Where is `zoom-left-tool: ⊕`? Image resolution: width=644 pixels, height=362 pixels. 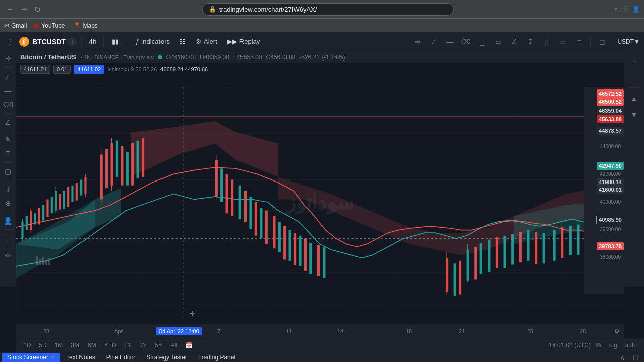
zoom-left-tool: ⊕ is located at coordinates (8, 203).